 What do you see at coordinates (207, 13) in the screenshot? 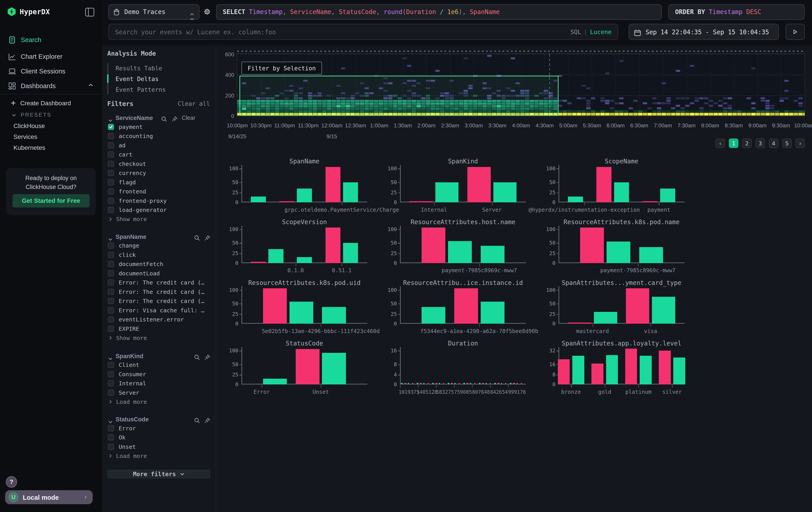
I see `gear-icon` at bounding box center [207, 13].